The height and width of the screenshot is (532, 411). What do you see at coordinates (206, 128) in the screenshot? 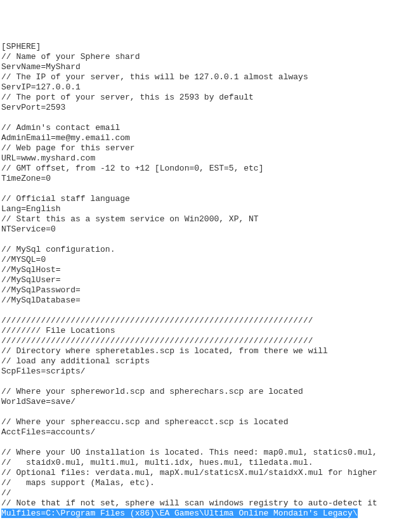
I see `config-line: // Admin's contact email` at bounding box center [206, 128].